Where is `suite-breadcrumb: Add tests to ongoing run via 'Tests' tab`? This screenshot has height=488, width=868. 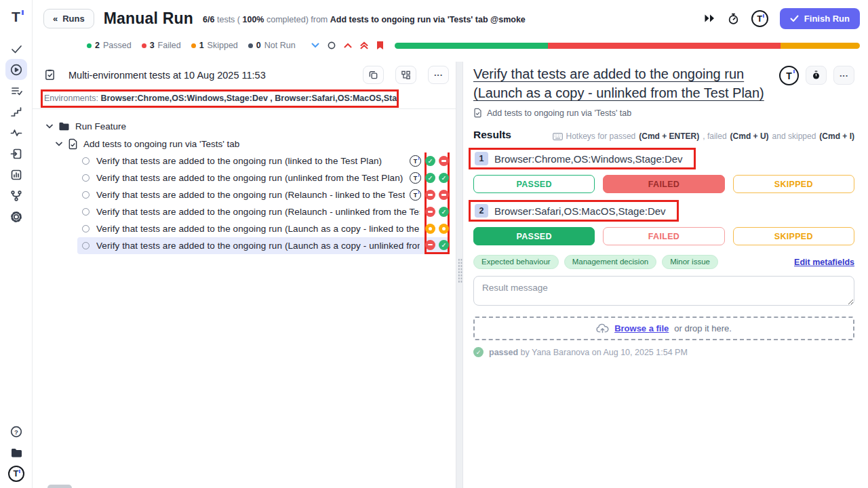 suite-breadcrumb: Add tests to ongoing run via 'Tests' tab is located at coordinates (664, 113).